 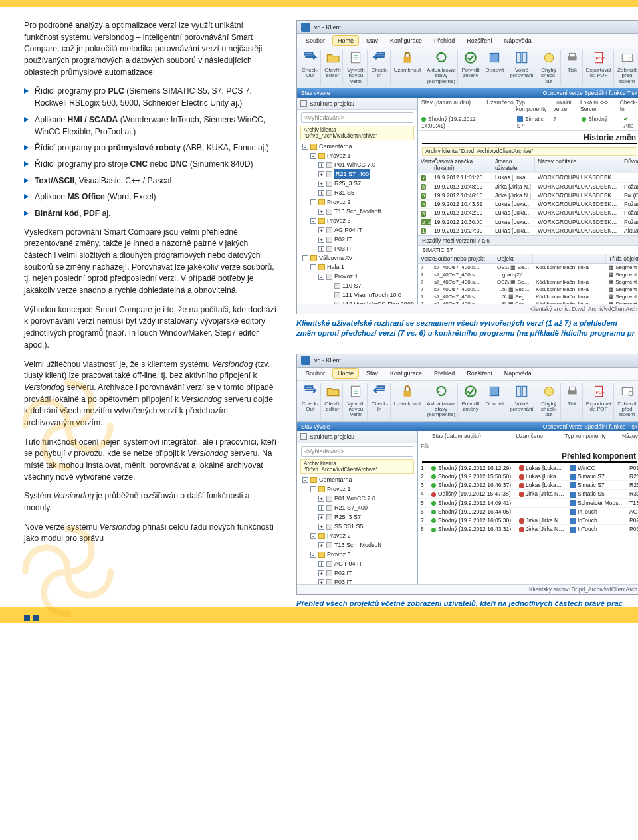 I want to click on tree-node: +S5 R31 S5, so click(x=358, y=526).